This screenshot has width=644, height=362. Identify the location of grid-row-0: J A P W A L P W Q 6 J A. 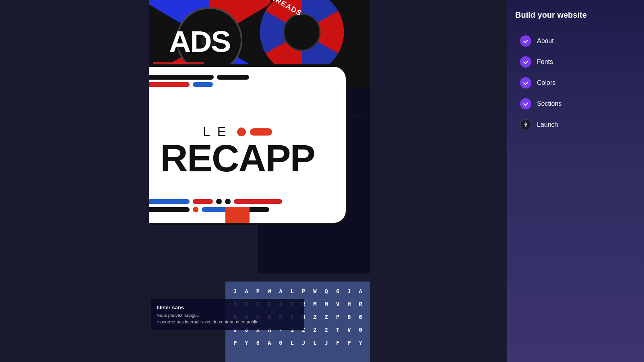
(298, 291).